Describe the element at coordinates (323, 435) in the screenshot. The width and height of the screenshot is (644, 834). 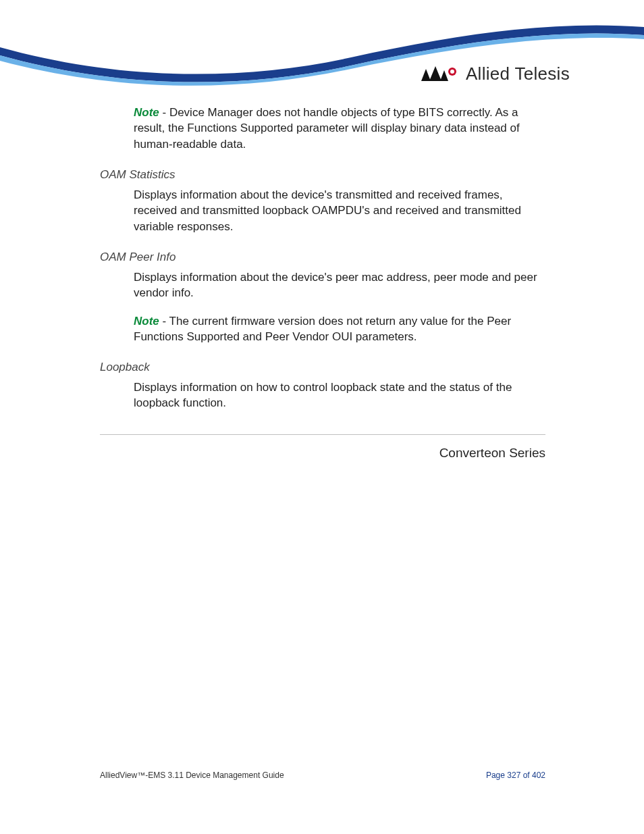
I see `section-divider` at that location.